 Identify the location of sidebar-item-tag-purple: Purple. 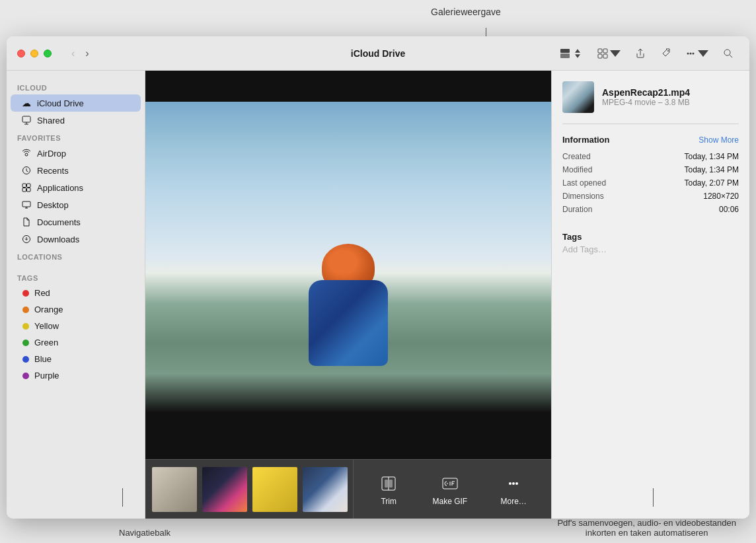
(75, 375).